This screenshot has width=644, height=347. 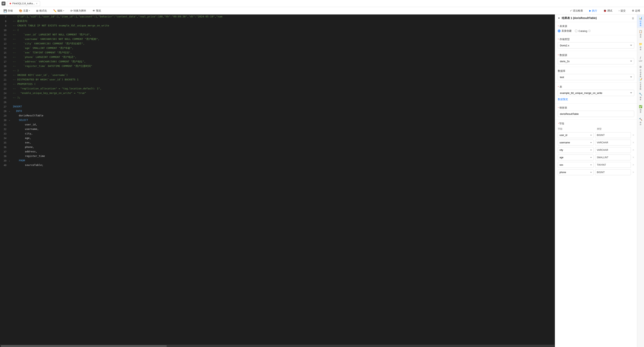 What do you see at coordinates (284, 129) in the screenshot?
I see `line-content: username,` at bounding box center [284, 129].